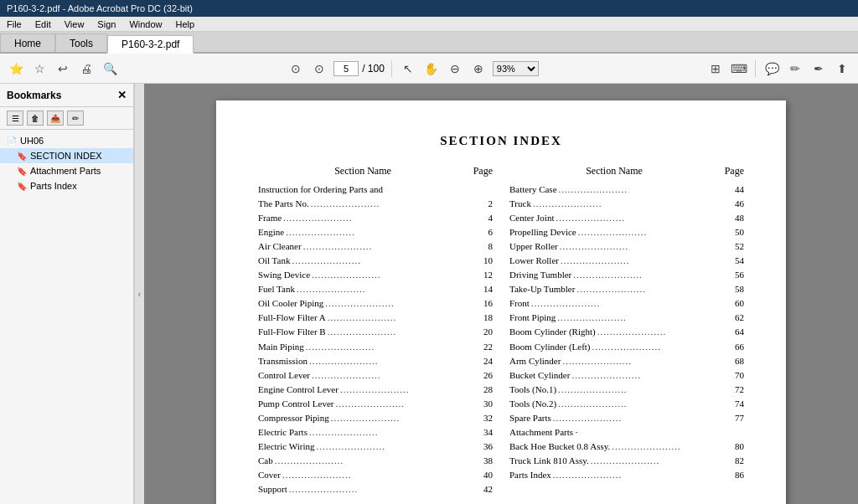 The width and height of the screenshot is (858, 504). What do you see at coordinates (516, 69) in the screenshot?
I see `zoom-select: 93% 50% 75% 100% 125% 150%` at bounding box center [516, 69].